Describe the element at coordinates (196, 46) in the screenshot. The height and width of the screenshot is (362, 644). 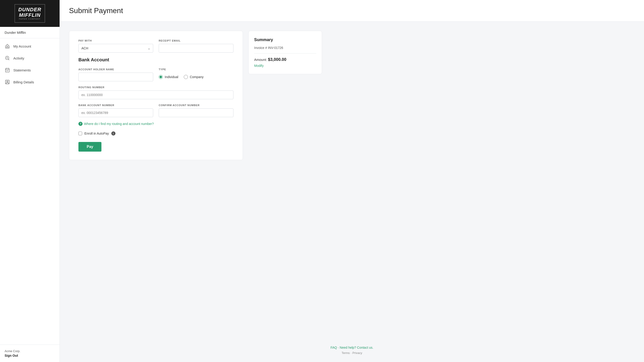
I see `receipt-email-group: RECEIPT EMAIL` at that location.